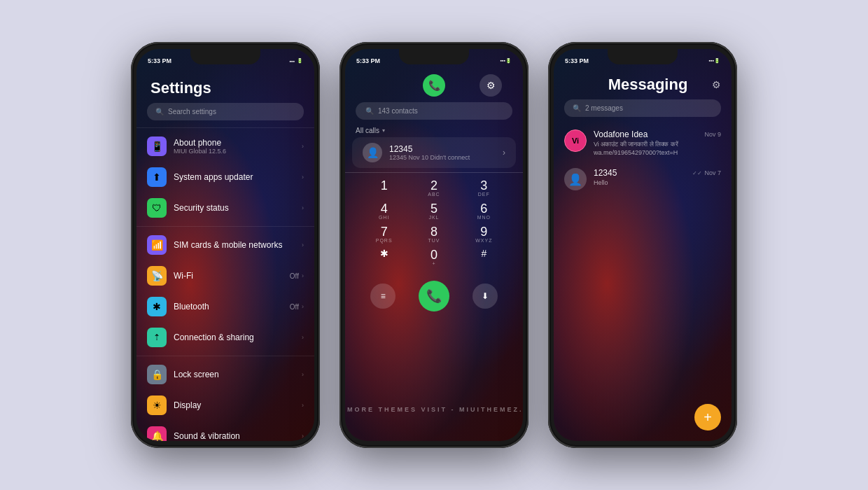  What do you see at coordinates (157, 307) in the screenshot?
I see `bluetooth-icon: ✱` at bounding box center [157, 307].